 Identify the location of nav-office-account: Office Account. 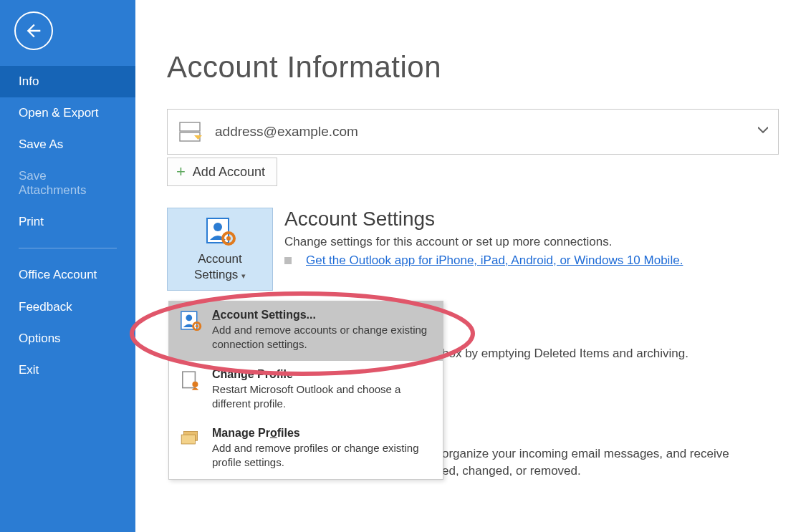
(67, 275).